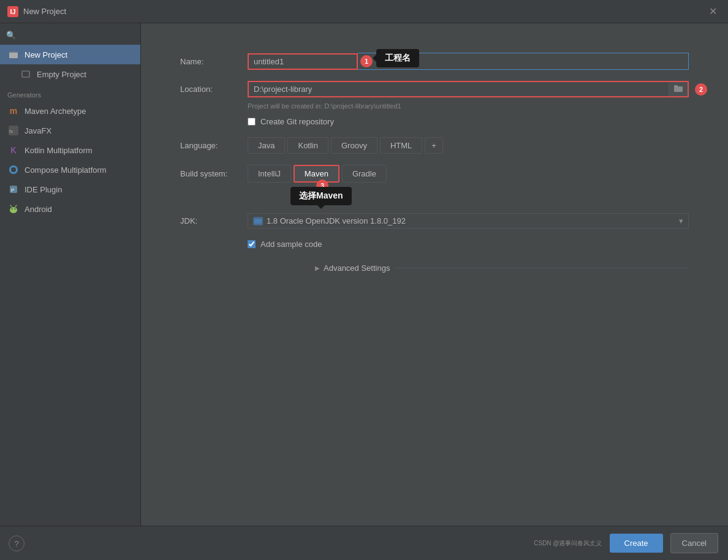 This screenshot has width=728, height=560. Describe the element at coordinates (12, 190) in the screenshot. I see `svg-text: P` at that location.